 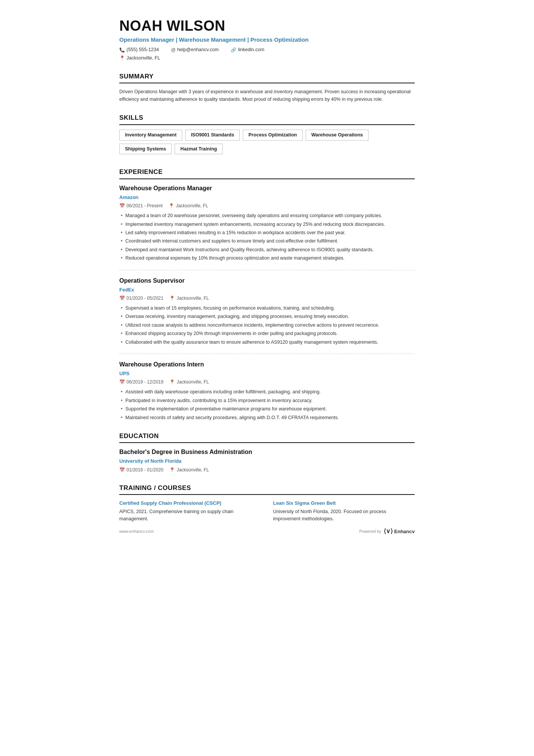 I want to click on job-entry: Warehouse Operations Manager Amazon 📅 06…, so click(x=267, y=223).